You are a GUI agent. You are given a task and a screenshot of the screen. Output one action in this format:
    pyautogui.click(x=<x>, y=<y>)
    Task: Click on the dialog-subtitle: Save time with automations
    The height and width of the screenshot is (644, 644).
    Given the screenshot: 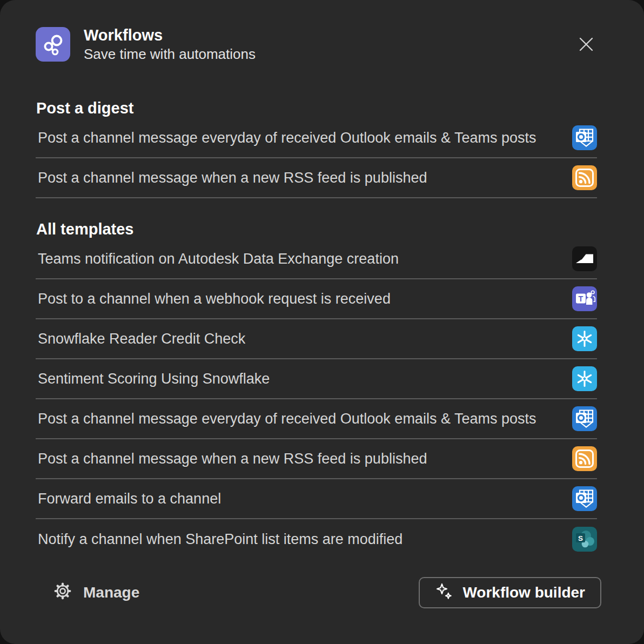 What is the action you would take?
    pyautogui.click(x=170, y=54)
    